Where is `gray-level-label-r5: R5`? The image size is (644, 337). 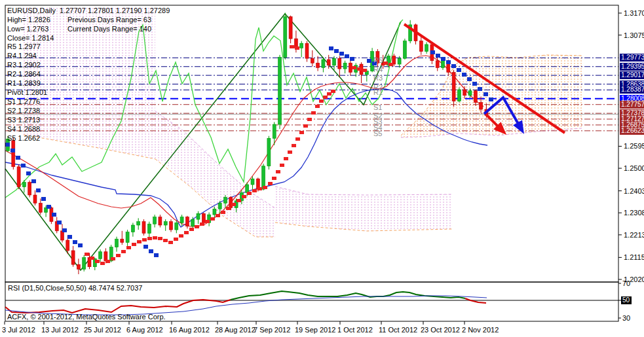 gray-level-label-r5: R5 is located at coordinates (378, 60).